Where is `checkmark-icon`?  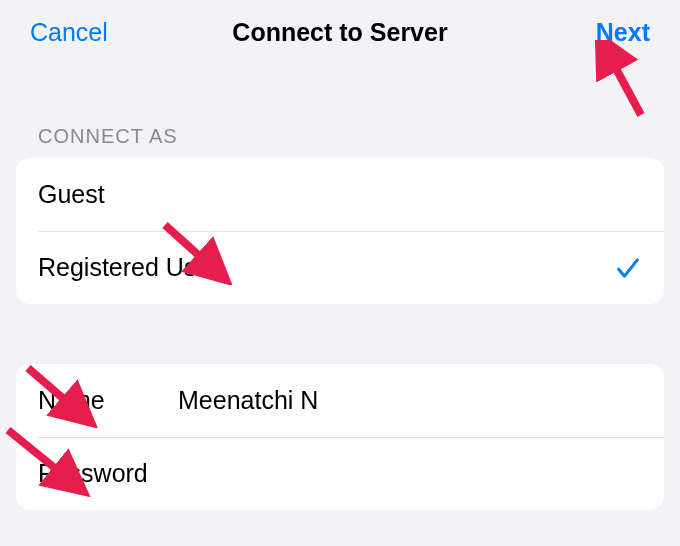 checkmark-icon is located at coordinates (628, 268).